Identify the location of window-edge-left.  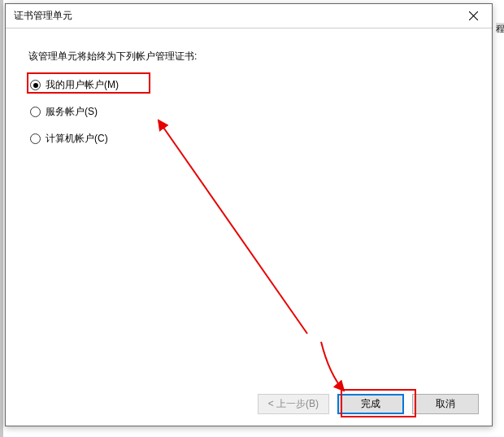
(2, 218).